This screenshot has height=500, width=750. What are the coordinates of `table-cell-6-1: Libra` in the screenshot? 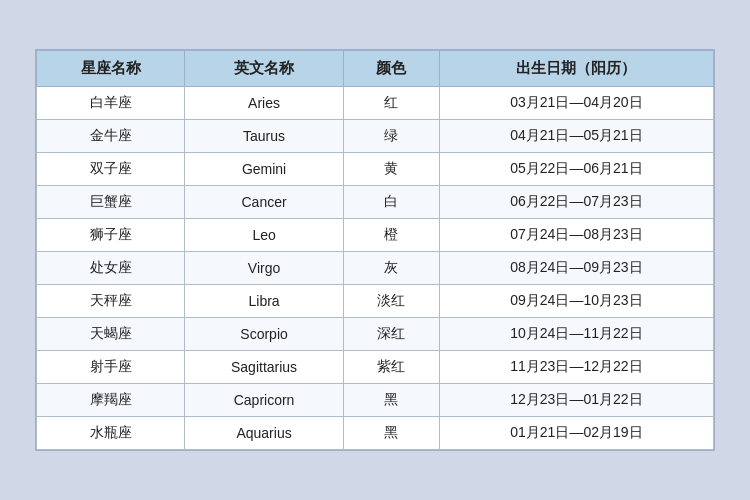 It's located at (264, 302).